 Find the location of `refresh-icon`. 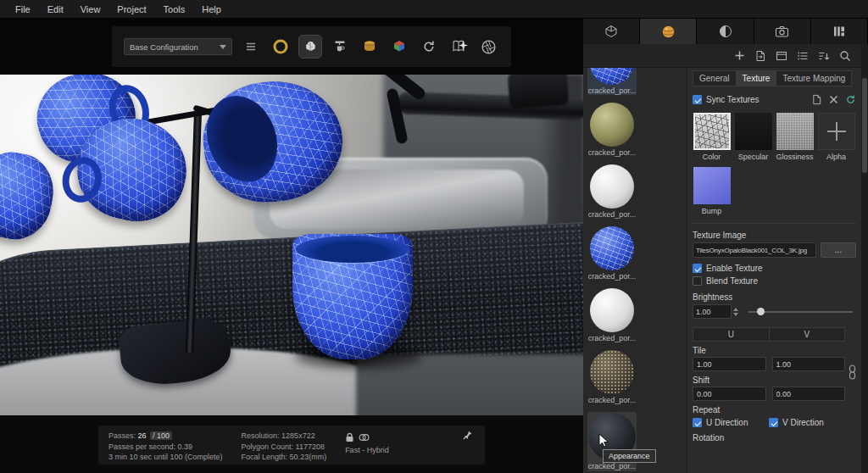

refresh-icon is located at coordinates (851, 100).